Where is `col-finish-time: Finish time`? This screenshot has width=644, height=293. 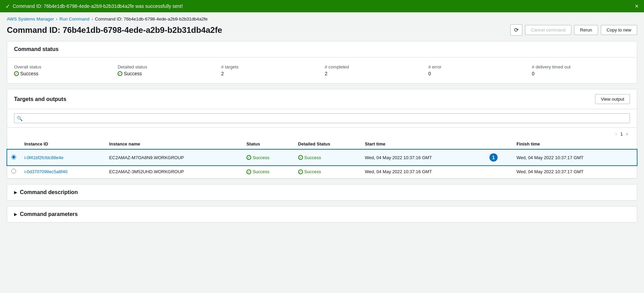
col-finish-time: Finish time is located at coordinates (574, 144).